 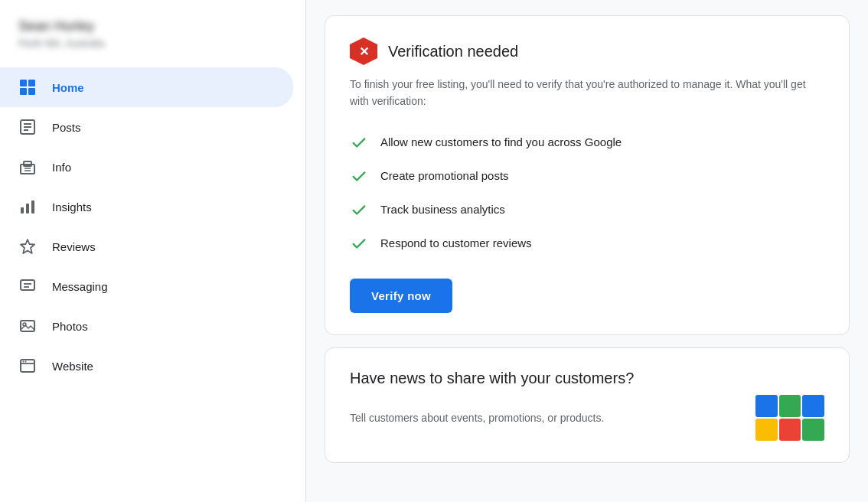 I want to click on sidebar-item-insights: Insights, so click(x=147, y=207).